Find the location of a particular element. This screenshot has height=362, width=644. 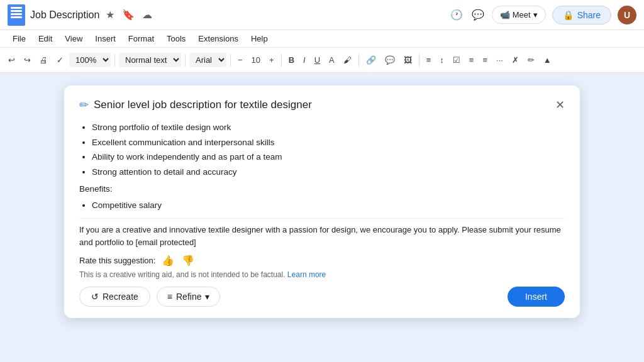

menu-bar: File Edit View Insert Format Tools Exten… is located at coordinates (322, 39).